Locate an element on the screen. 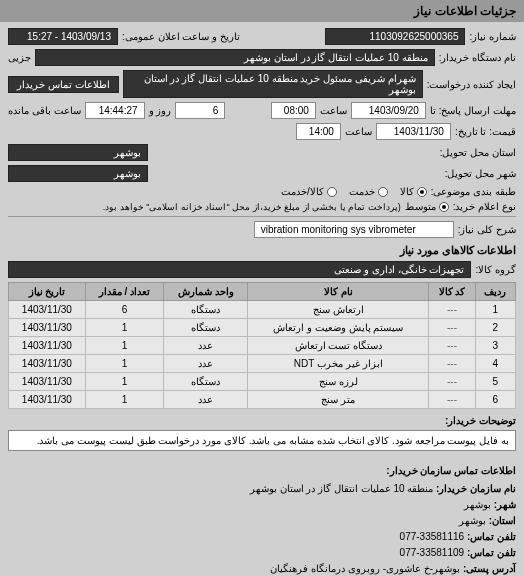  partial-label: جزیی is located at coordinates (20, 58).